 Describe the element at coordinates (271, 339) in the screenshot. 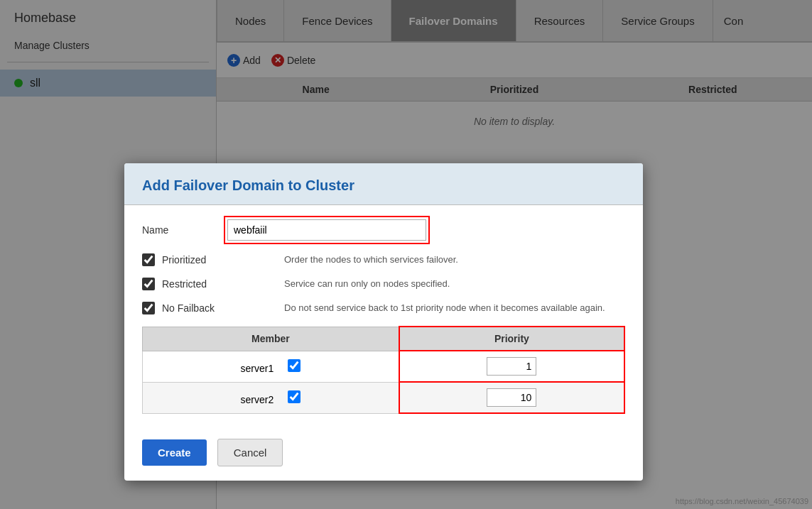

I see `members-col-member: Member` at that location.